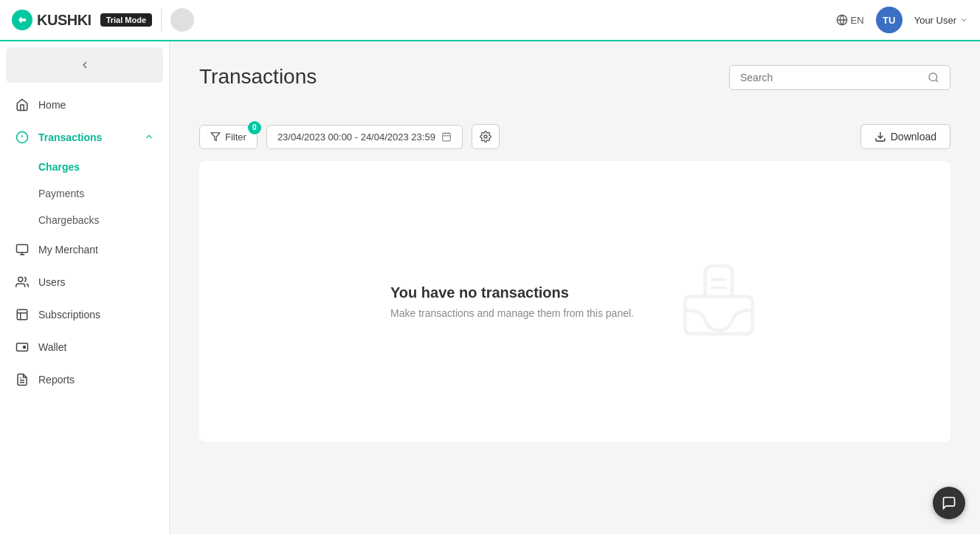 The width and height of the screenshot is (980, 534). Describe the element at coordinates (84, 137) in the screenshot. I see `sidebar-item-transactions: Transactions` at that location.